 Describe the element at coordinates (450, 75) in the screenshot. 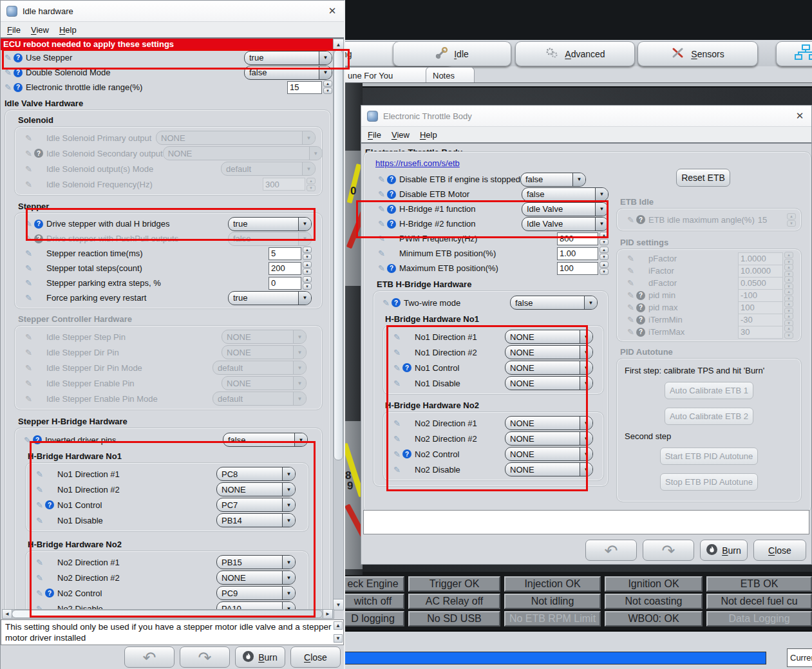

I see `tab-notes: Notes` at that location.